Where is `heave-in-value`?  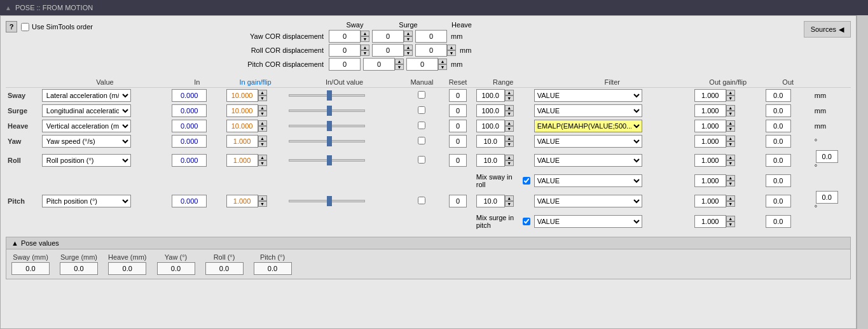
heave-in-value is located at coordinates (189, 126).